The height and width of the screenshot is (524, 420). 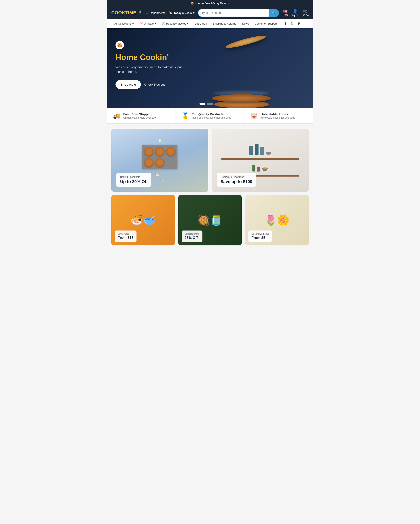 I want to click on shipping-subtitle: On domestic orders over $99, so click(x=140, y=118).